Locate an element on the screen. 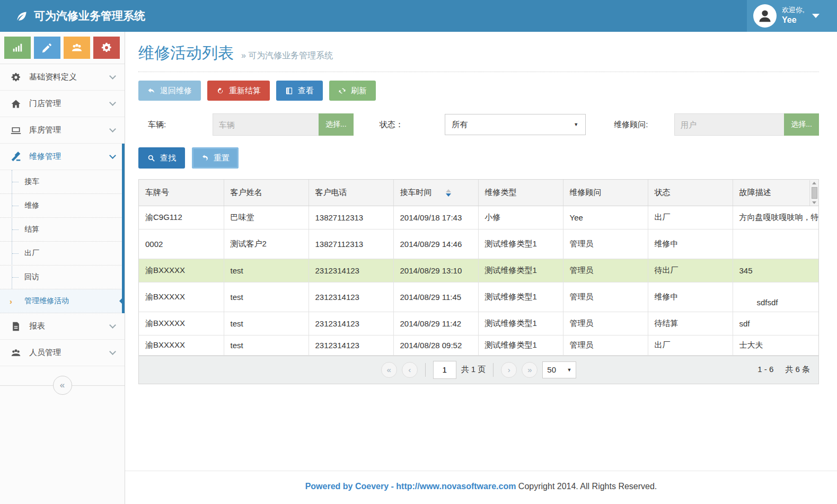  refresh-button: 刷新 is located at coordinates (353, 91).